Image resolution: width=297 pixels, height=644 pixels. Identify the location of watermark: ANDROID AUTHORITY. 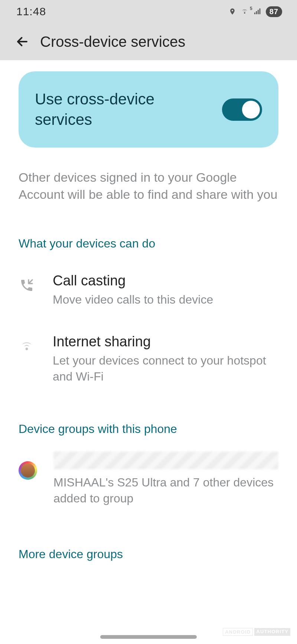
(257, 632).